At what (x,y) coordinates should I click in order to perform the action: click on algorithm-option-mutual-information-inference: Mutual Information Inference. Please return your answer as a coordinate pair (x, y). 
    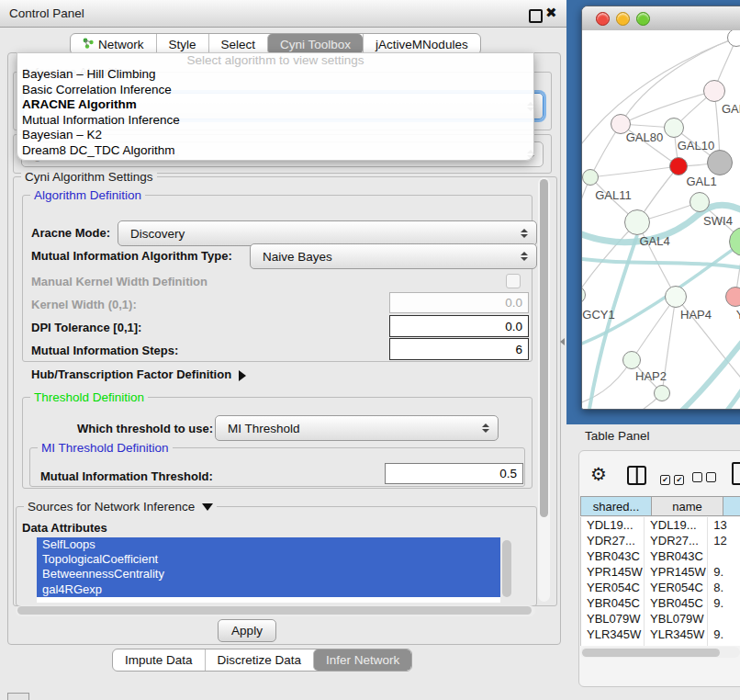
    Looking at the image, I should click on (275, 121).